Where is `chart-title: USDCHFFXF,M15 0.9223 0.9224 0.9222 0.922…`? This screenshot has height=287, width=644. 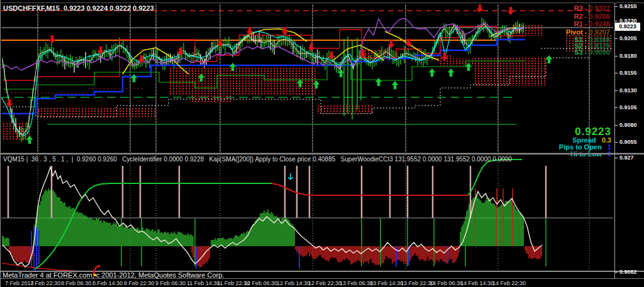 chart-title: USDCHFFXF,M15 0.9223 0.9224 0.9222 0.922… is located at coordinates (79, 8).